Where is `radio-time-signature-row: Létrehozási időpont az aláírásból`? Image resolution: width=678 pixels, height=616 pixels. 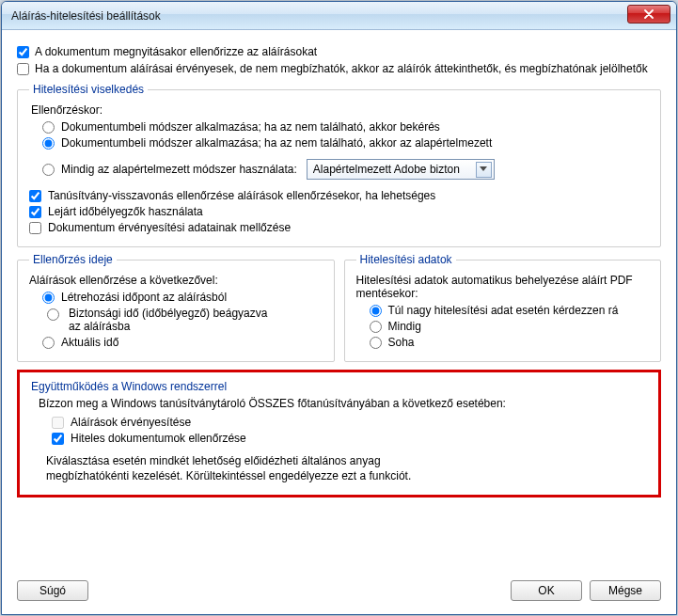 radio-time-signature-row: Létrehozási időpont az aláírásból is located at coordinates (182, 297).